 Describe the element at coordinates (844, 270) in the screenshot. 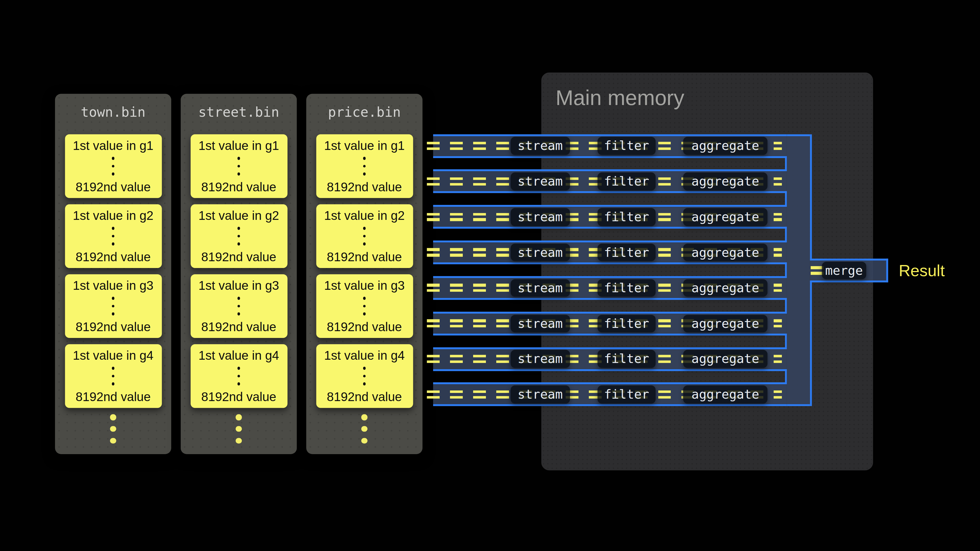

I see `merge-operator-box: merge` at that location.